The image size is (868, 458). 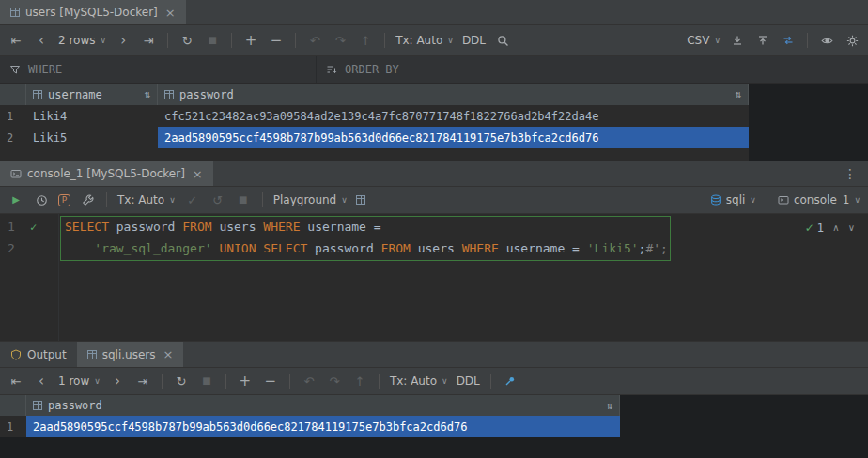 What do you see at coordinates (218, 200) in the screenshot?
I see `rollback-icon: ↺` at bounding box center [218, 200].